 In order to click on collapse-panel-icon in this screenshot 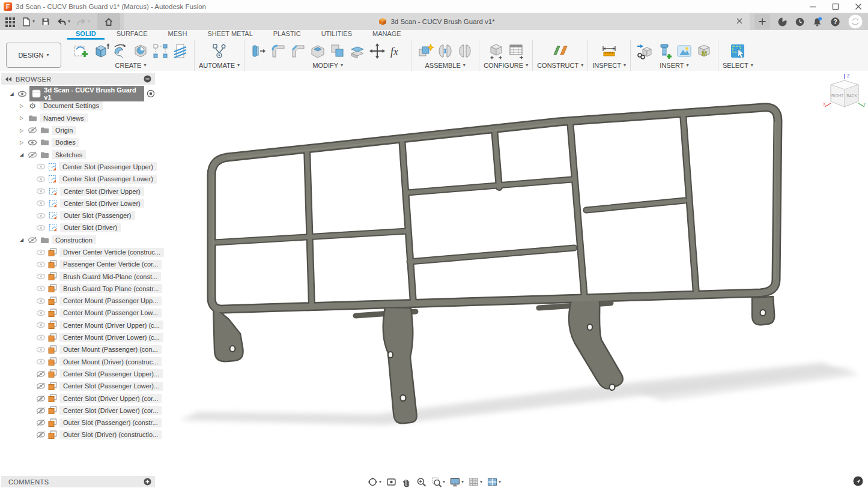, I will do `click(8, 79)`.